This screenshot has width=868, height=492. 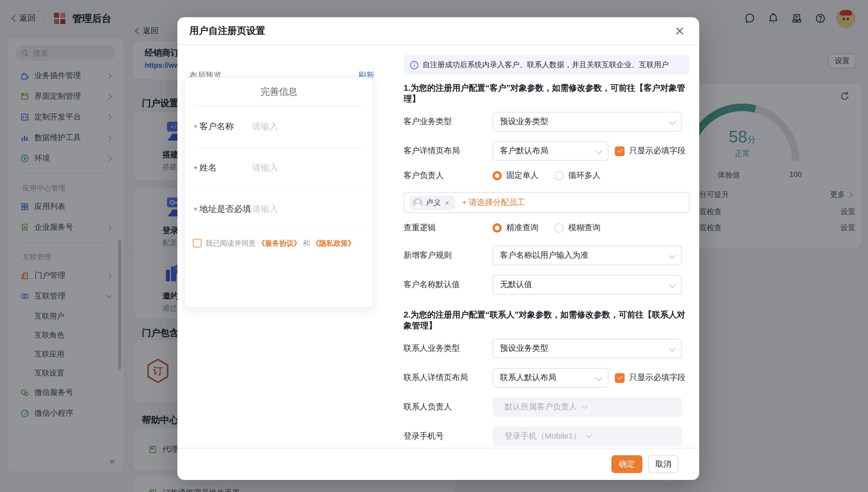 I want to click on agreement-checkbox, so click(x=197, y=243).